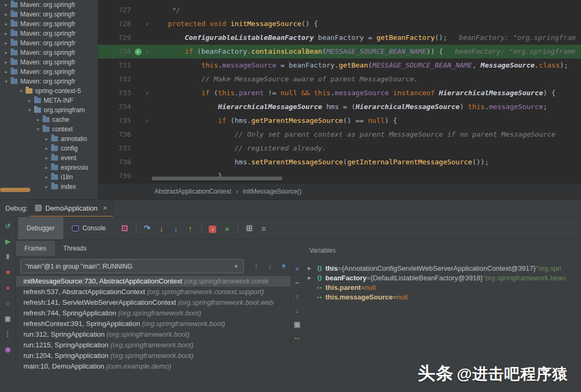  I want to click on tree-horizontal-scrollbar, so click(15, 190).